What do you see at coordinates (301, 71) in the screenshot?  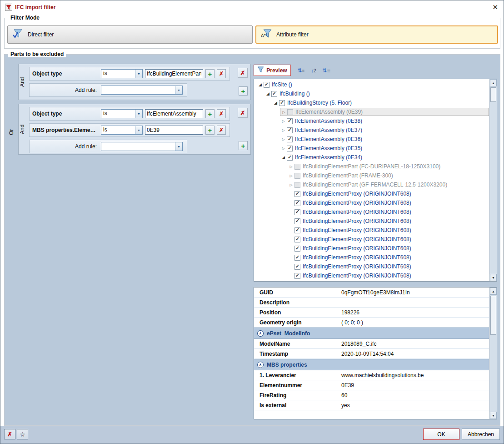 I see `expand-levels-icon: ⇅≡` at bounding box center [301, 71].